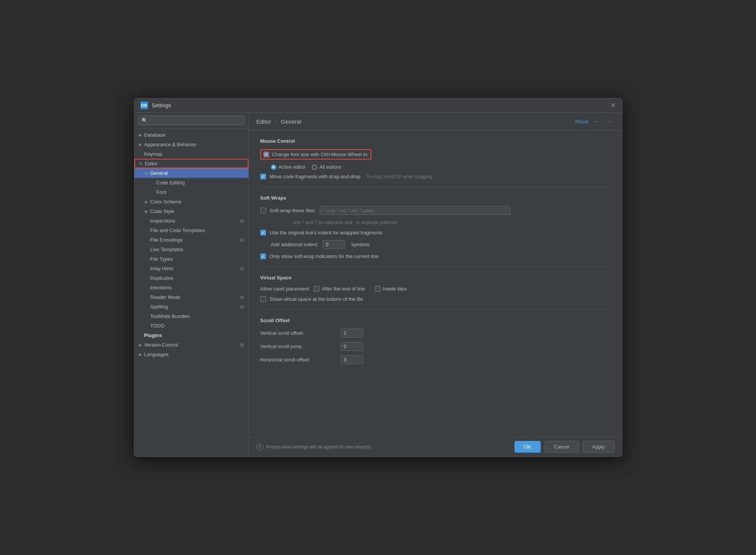  What do you see at coordinates (192, 292) in the screenshot?
I see `sidebar-list: ▶ Database ▶ Appearance & Behavior ▶ Key…` at bounding box center [192, 292].